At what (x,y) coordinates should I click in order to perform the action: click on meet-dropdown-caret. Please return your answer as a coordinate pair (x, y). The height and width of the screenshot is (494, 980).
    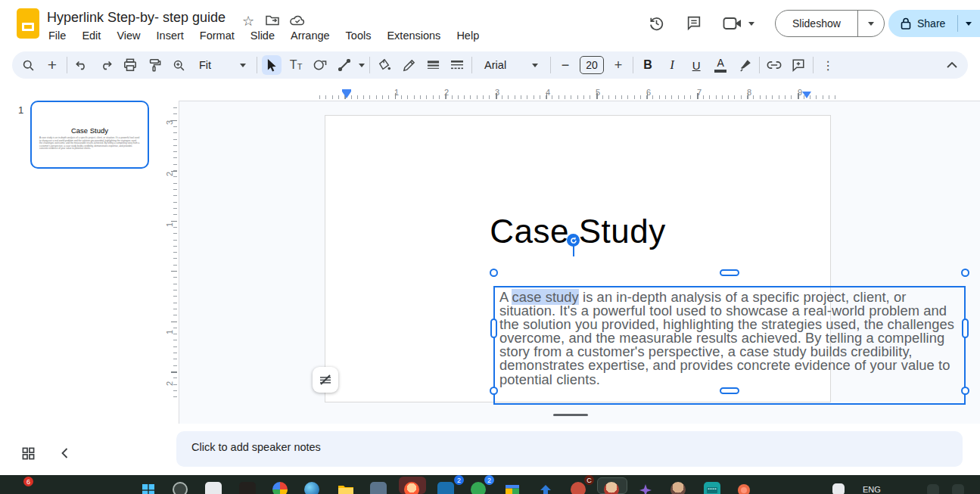
    Looking at the image, I should click on (751, 24).